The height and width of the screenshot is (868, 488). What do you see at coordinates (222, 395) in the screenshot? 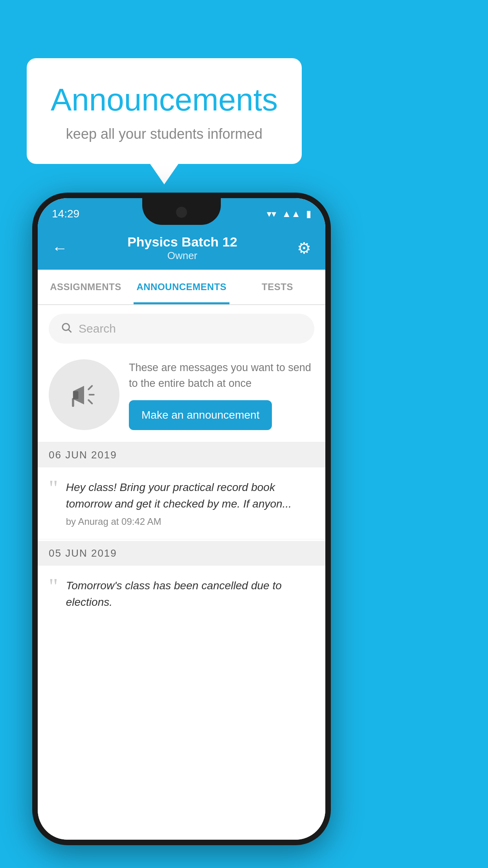
I see `cta-right: These are messages you want to send to t…` at bounding box center [222, 395].